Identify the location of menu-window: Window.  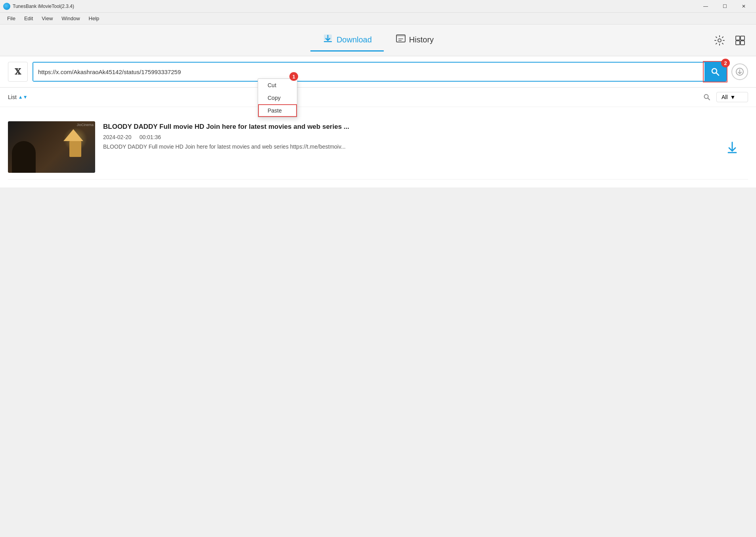
(71, 18).